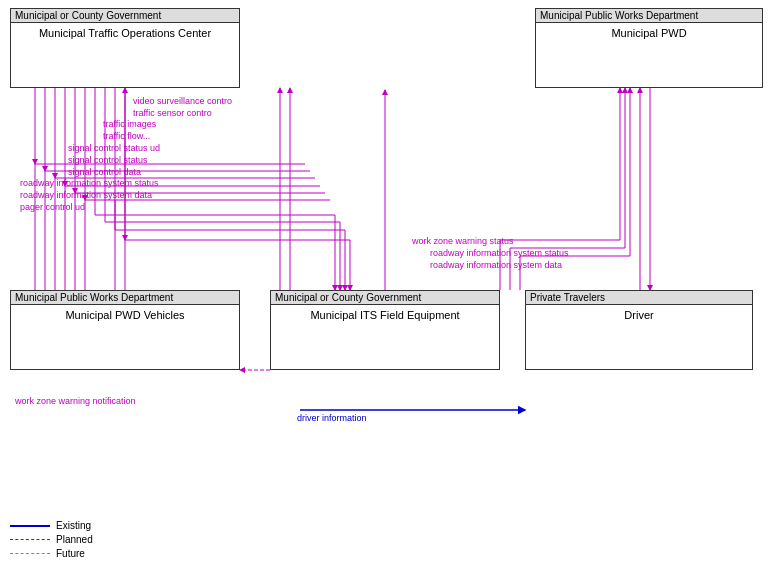  I want to click on driver-body: Driver, so click(639, 315).